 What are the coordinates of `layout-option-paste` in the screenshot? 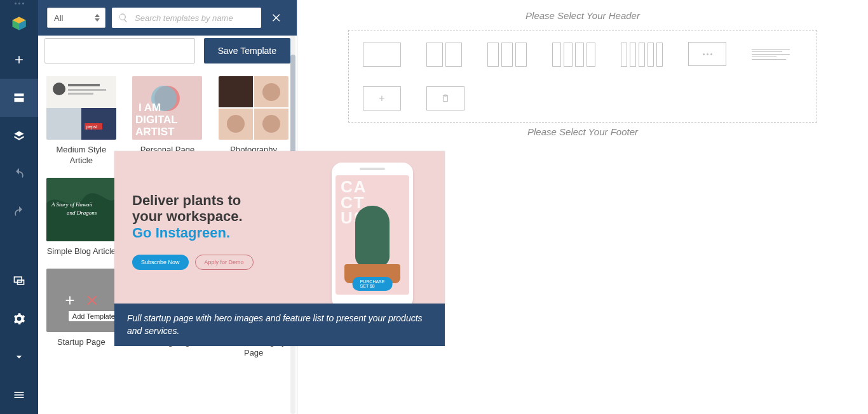 It's located at (445, 98).